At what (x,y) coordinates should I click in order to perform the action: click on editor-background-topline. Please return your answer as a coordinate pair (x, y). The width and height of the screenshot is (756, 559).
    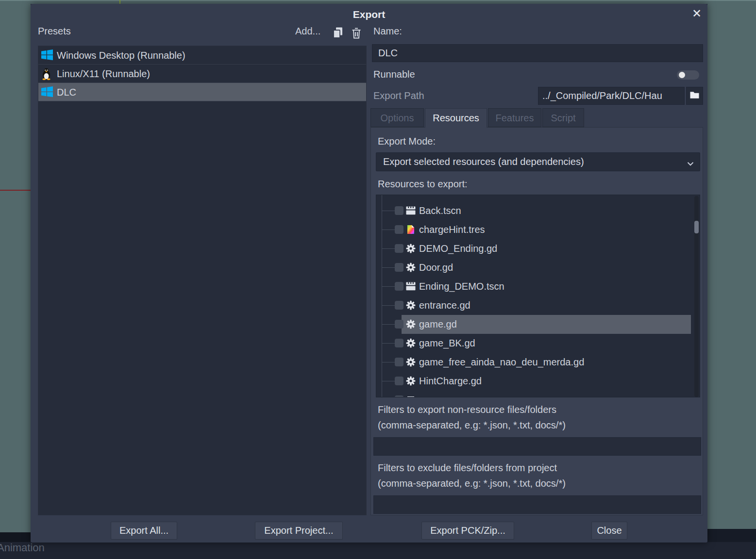
    Looking at the image, I should click on (378, 0).